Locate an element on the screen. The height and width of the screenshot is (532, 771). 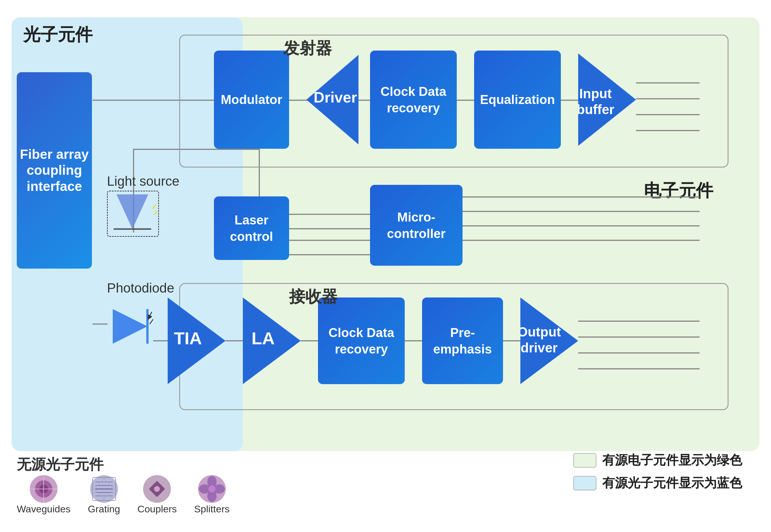
tia-block: TIA is located at coordinates (197, 341).